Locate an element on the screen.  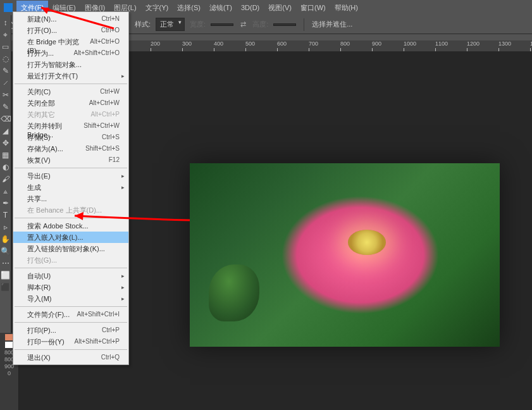
tool-18: ✋ is located at coordinates (6, 239).